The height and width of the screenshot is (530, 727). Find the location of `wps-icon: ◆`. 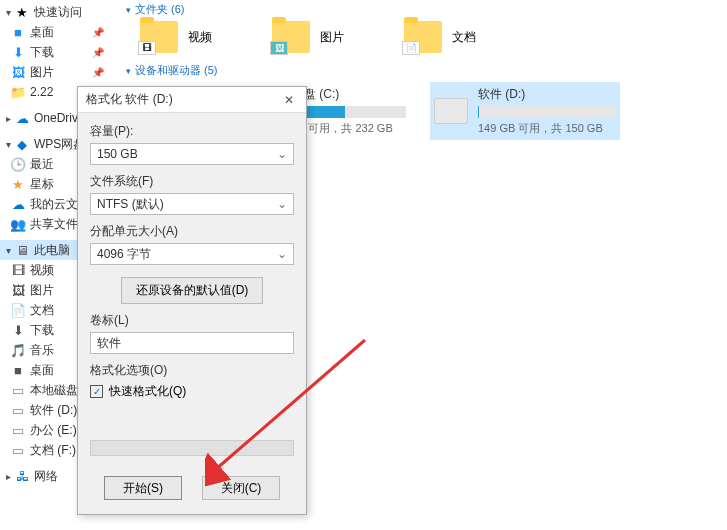

wps-icon: ◆ is located at coordinates (22, 144).